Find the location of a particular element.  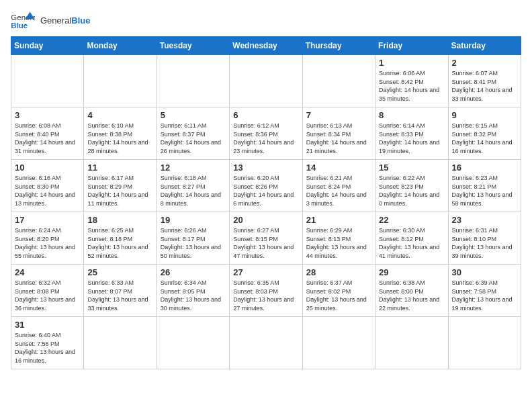

calendar-cell: 7Sunrise: 6:13 AM Sunset: 8:34 PM Daylig… is located at coordinates (339, 134).